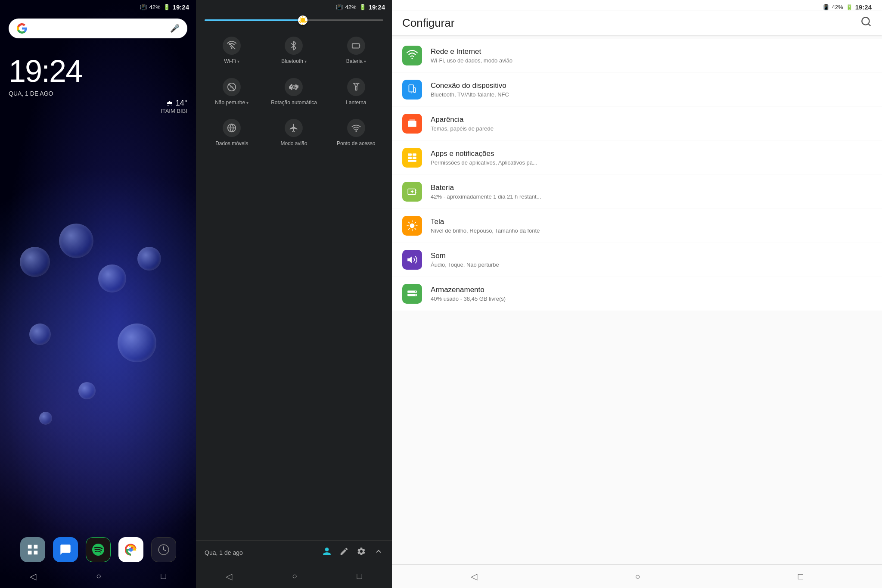 The height and width of the screenshot is (588, 882). Describe the element at coordinates (637, 23) in the screenshot. I see `settings-header: Configurar` at that location.